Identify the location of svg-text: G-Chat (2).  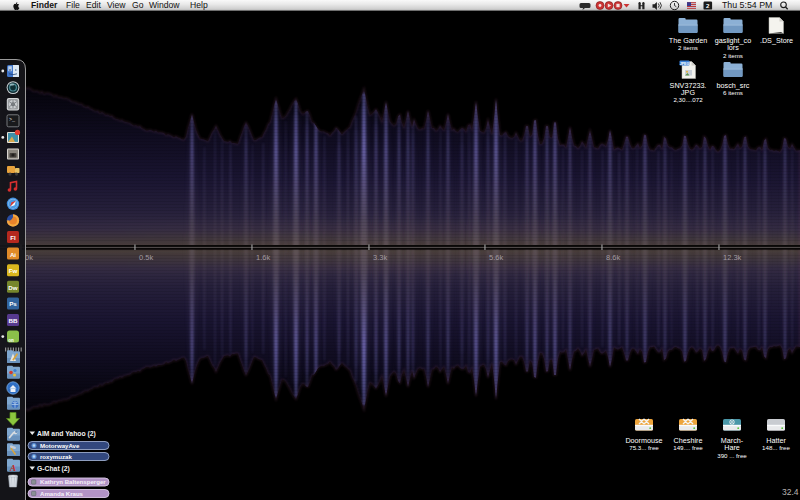
(54, 469).